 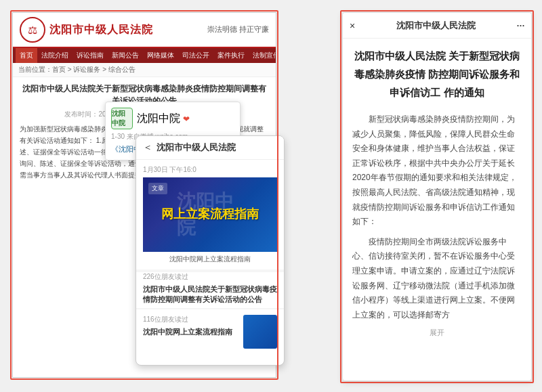 I want to click on right-panel-header: × 沈阳市中级人民法院 ···, so click(x=437, y=26).